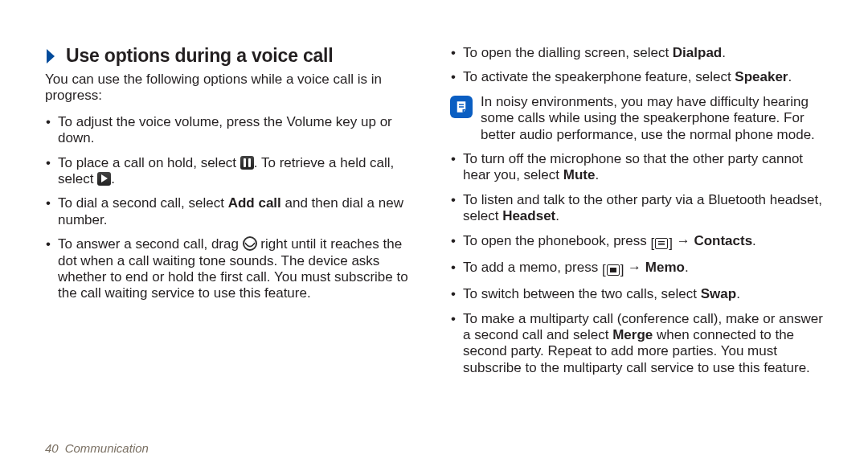 This screenshot has width=868, height=471. What do you see at coordinates (643, 344) in the screenshot?
I see `bullet-multiparty: To make a multiparty call (conference ca…` at bounding box center [643, 344].